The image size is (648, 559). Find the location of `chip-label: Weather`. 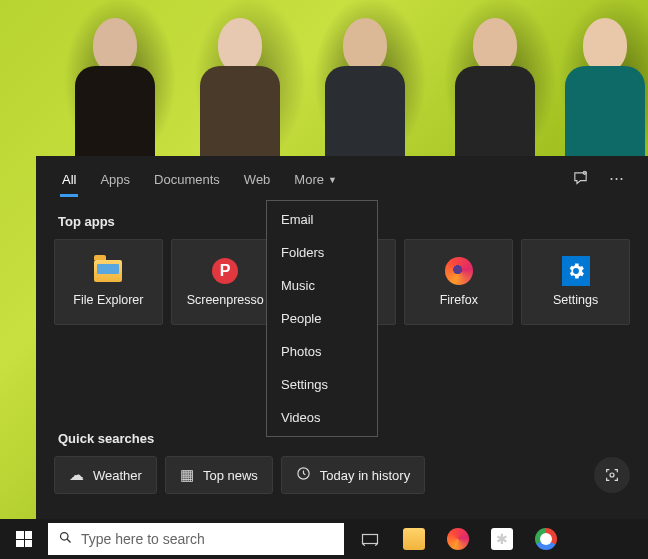

chip-label: Weather is located at coordinates (118, 476).